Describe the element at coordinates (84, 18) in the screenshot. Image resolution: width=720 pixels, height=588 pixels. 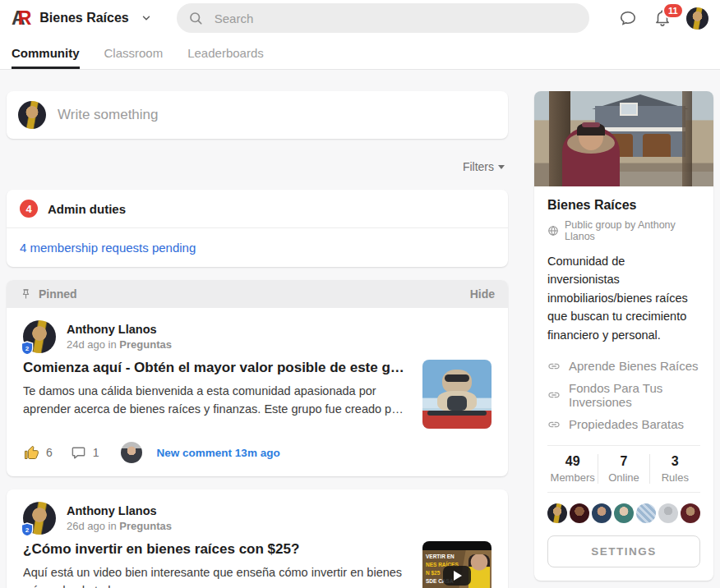
I see `group-name-header: Bienes Raíces` at that location.